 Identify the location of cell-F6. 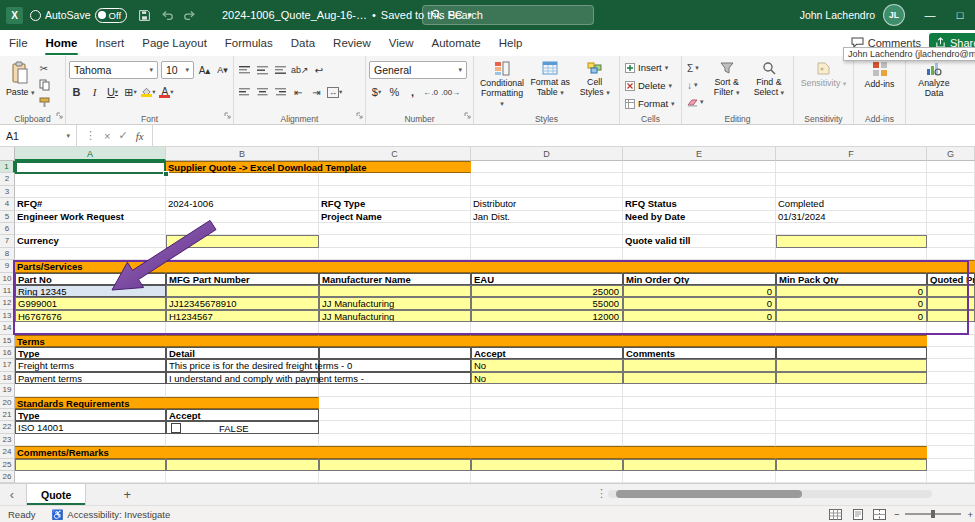
(852, 229).